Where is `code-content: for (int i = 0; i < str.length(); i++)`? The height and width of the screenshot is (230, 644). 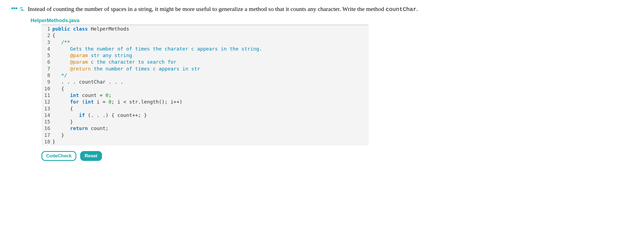
code-content: for (int i = 0; i < str.length(); i++) is located at coordinates (210, 102).